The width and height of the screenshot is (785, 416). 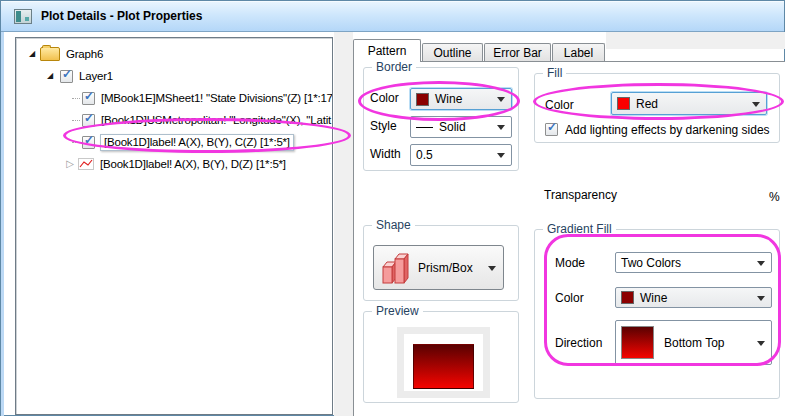 I want to click on lighting-effects-label: Add lighting effects by darkening sides, so click(x=668, y=130).